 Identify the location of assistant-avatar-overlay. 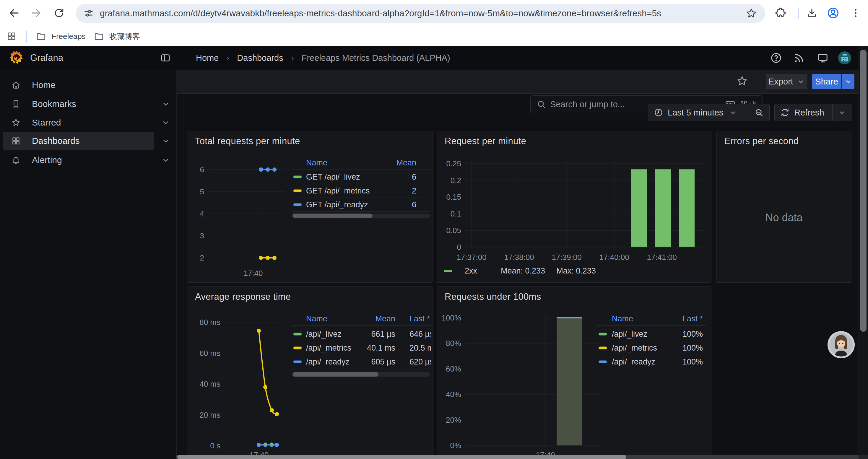
(841, 345).